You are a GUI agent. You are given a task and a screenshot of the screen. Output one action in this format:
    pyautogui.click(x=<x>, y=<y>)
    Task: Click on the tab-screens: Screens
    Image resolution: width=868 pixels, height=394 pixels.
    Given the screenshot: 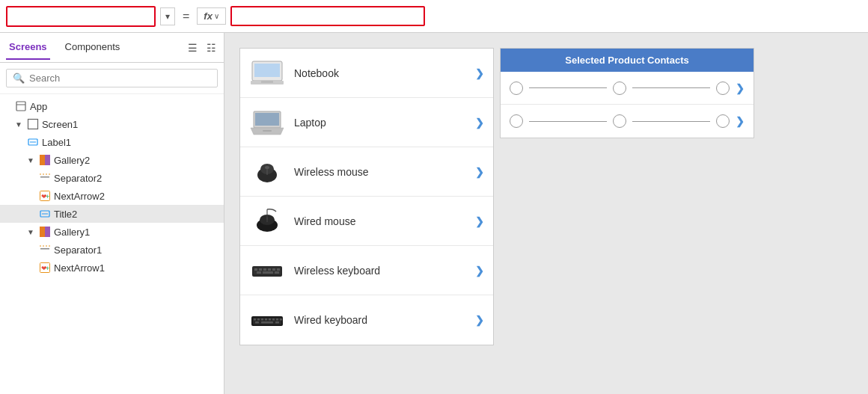 What is the action you would take?
    pyautogui.click(x=28, y=48)
    